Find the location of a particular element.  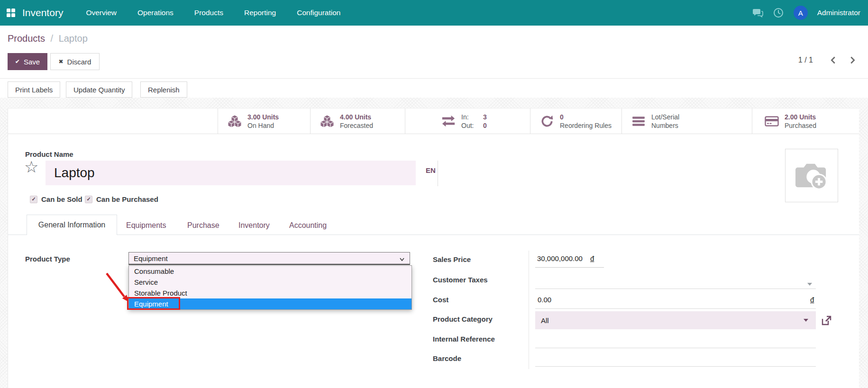

barcode-input is located at coordinates (676, 367).